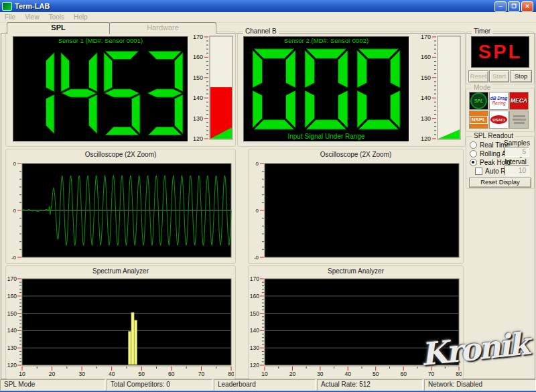 This screenshot has height=392, width=536. What do you see at coordinates (473, 145) in the screenshot?
I see `real-time-radio` at bounding box center [473, 145].